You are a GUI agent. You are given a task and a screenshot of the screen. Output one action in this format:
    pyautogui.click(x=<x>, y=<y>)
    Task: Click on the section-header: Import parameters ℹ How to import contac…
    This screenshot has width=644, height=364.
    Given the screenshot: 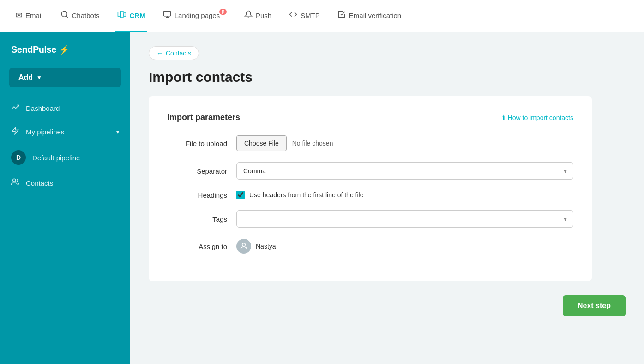 What is the action you would take?
    pyautogui.click(x=370, y=117)
    